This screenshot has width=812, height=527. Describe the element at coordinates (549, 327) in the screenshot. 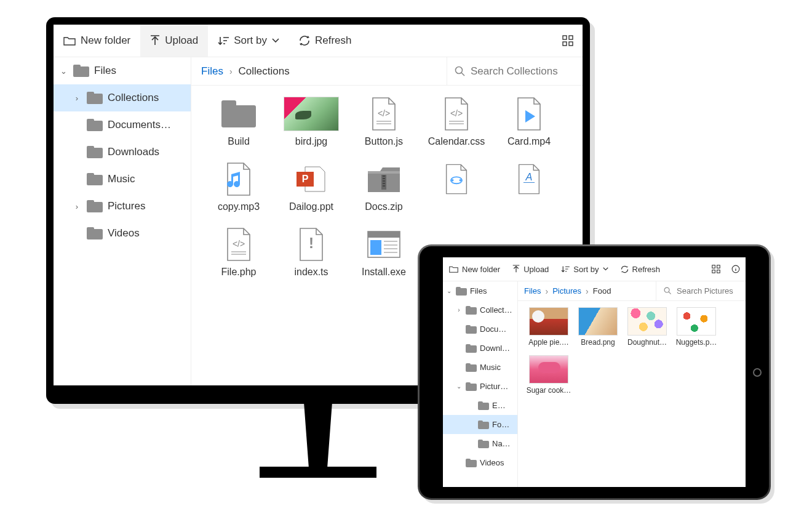

I see `file-item-image: Apple pie.…` at that location.